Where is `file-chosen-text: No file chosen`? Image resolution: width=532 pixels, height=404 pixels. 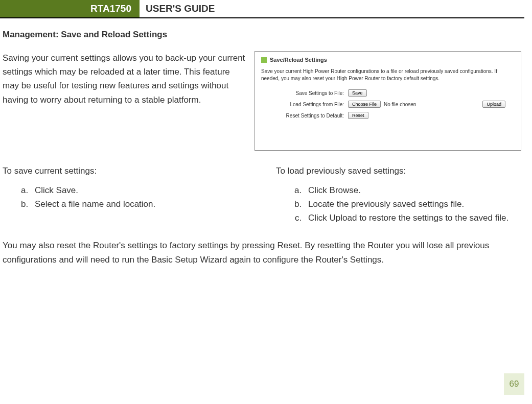
file-chosen-text: No file chosen is located at coordinates (400, 104).